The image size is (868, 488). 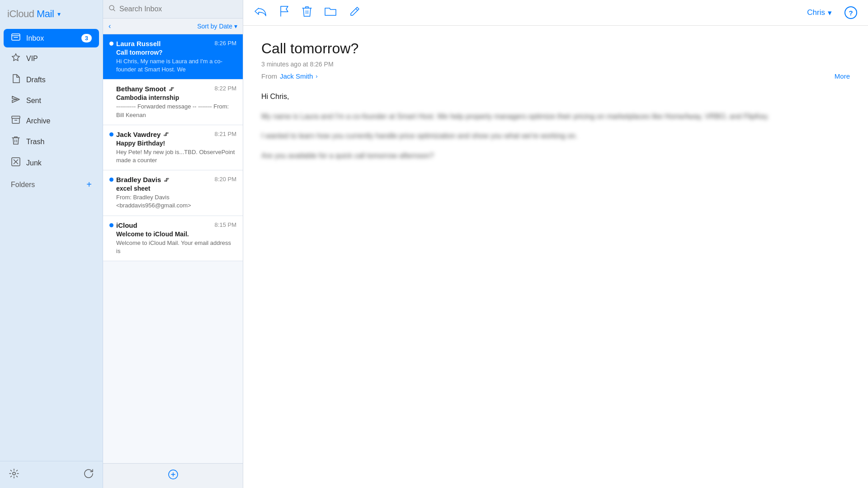 What do you see at coordinates (52, 184) in the screenshot?
I see `folders-section: Folders +` at bounding box center [52, 184].